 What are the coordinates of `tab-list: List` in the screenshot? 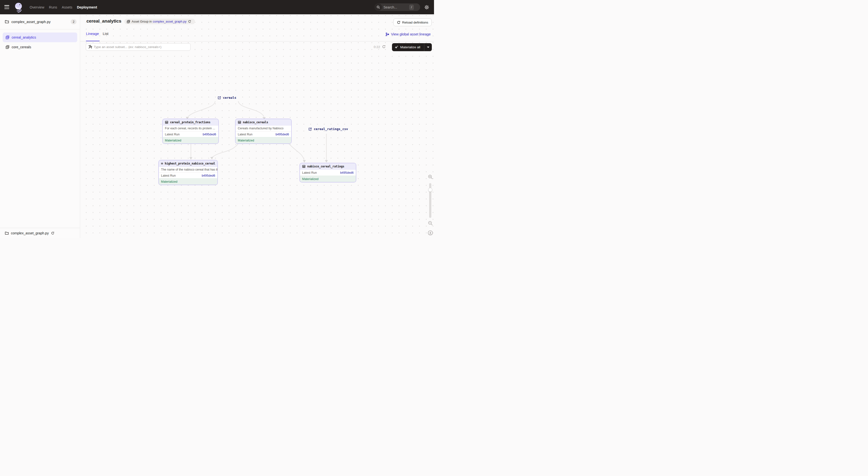 It's located at (105, 36).